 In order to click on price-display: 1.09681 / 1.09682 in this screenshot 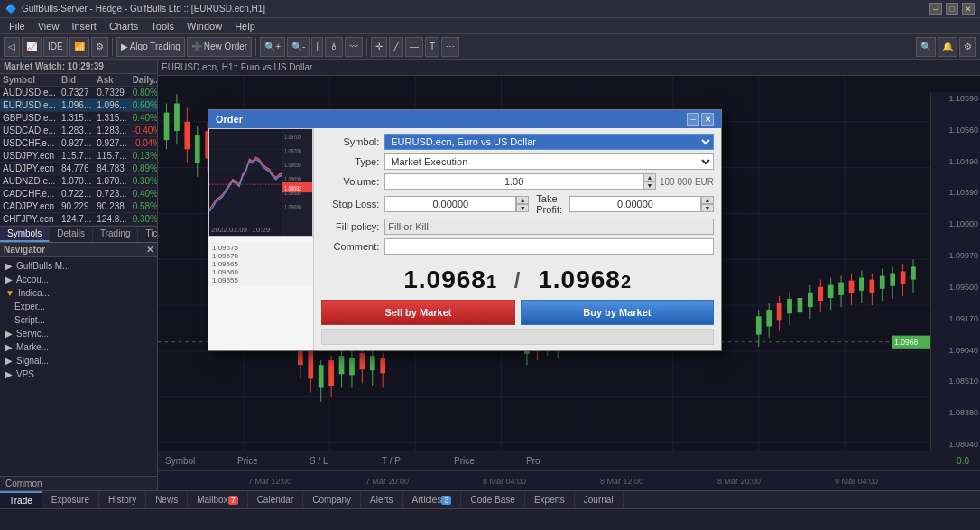, I will do `click(518, 279)`.